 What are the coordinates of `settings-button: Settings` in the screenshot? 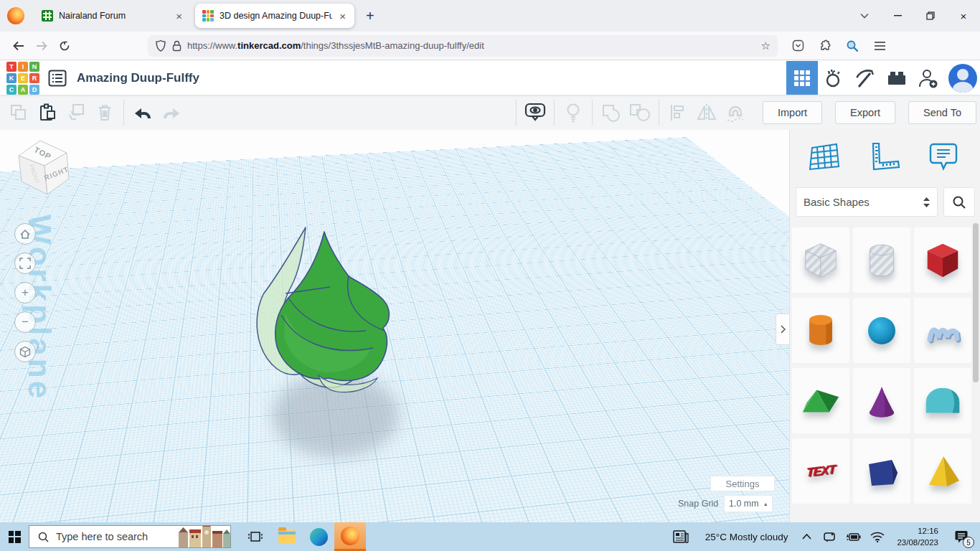 It's located at (743, 484).